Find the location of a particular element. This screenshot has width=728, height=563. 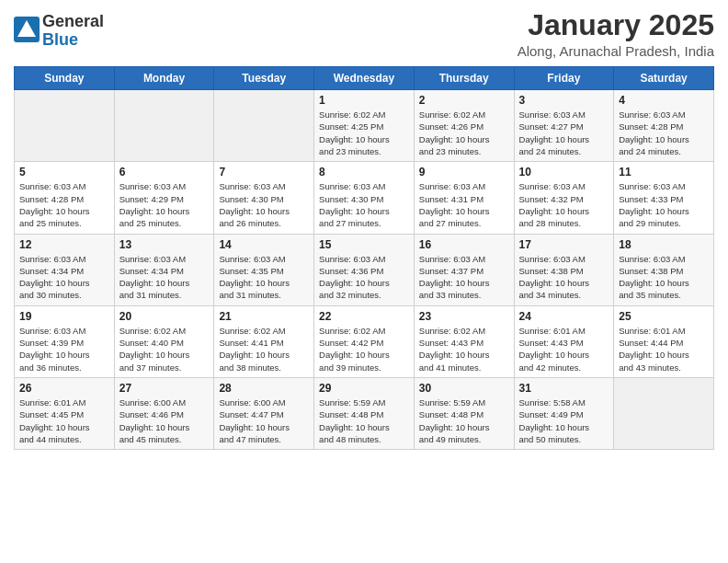

day-number: 12 is located at coordinates (64, 245).